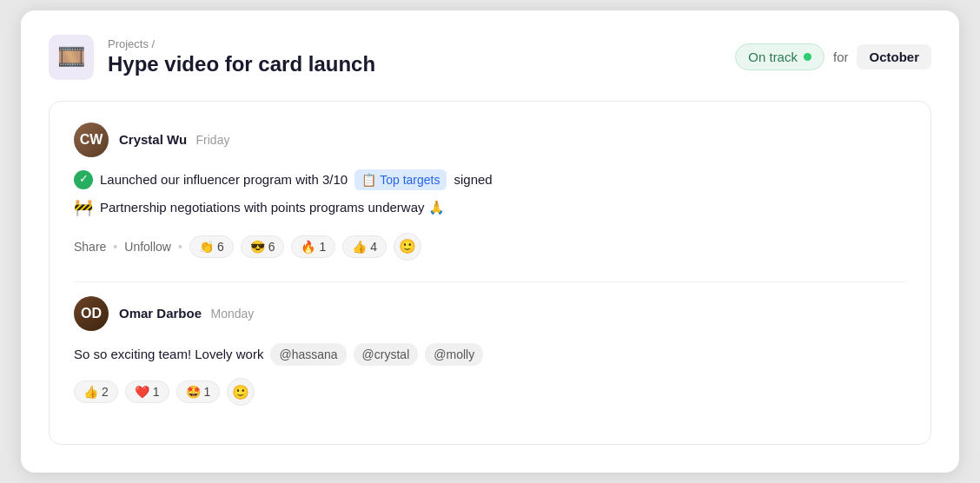 The width and height of the screenshot is (980, 483). What do you see at coordinates (407, 247) in the screenshot?
I see `smiley-icon: 🙂` at bounding box center [407, 247].